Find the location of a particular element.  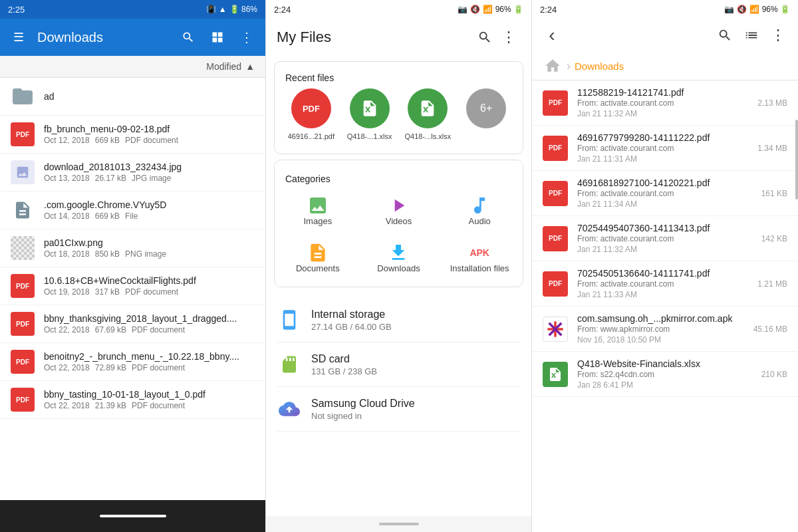

pdf-icon-5: PDF is located at coordinates (23, 400).